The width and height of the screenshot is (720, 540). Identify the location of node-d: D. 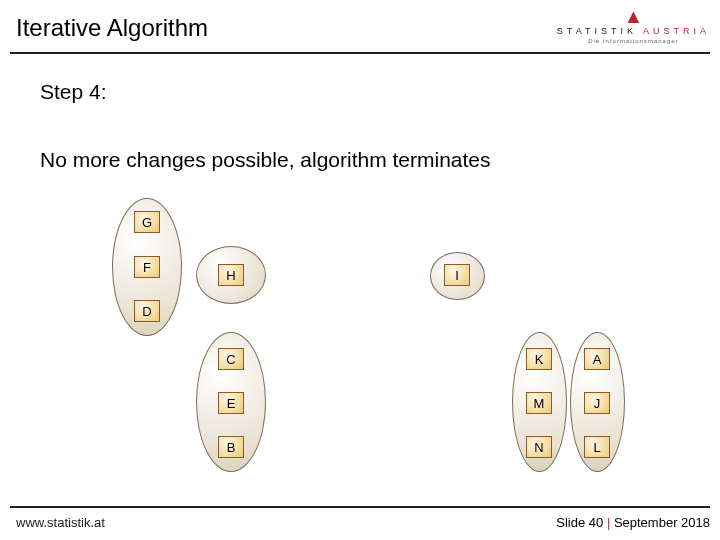
(147, 311).